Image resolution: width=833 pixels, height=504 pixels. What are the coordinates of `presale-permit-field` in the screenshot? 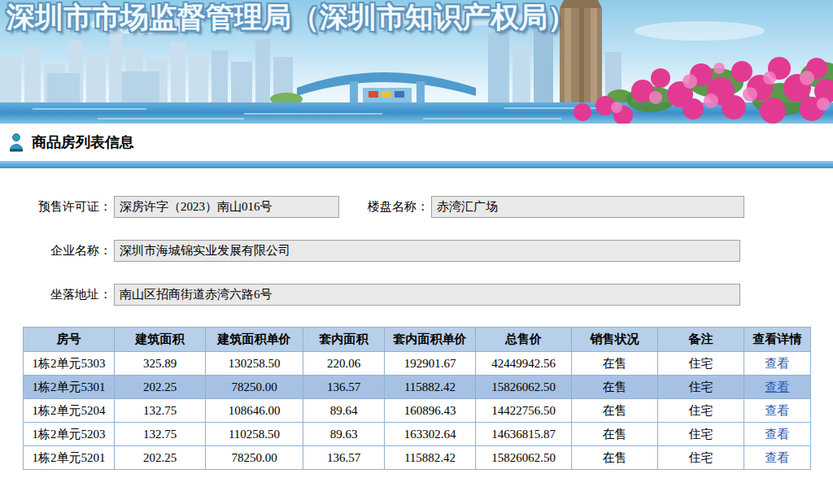 It's located at (226, 206).